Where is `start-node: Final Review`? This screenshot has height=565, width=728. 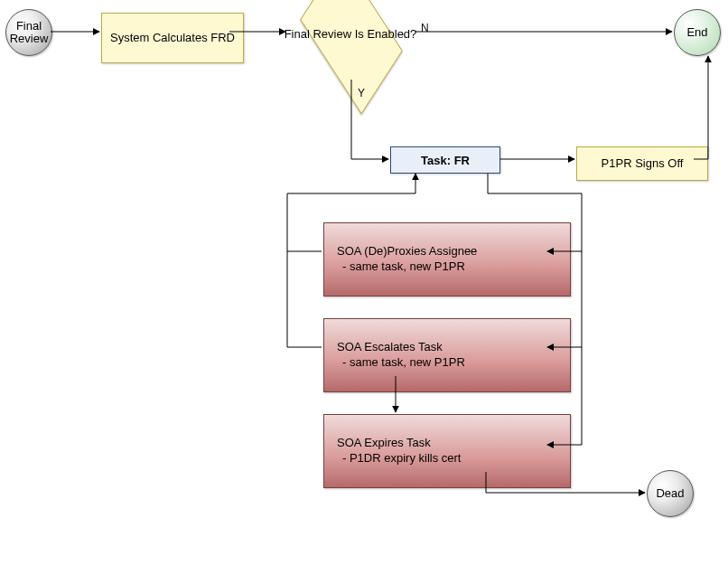 start-node: Final Review is located at coordinates (29, 33).